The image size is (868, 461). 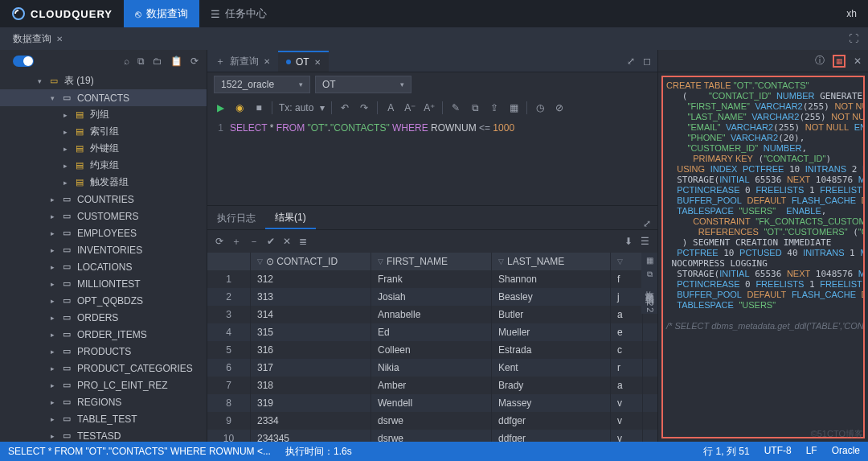 I want to click on table-row: 2313JosiahBeasleyj, so click(x=432, y=297).